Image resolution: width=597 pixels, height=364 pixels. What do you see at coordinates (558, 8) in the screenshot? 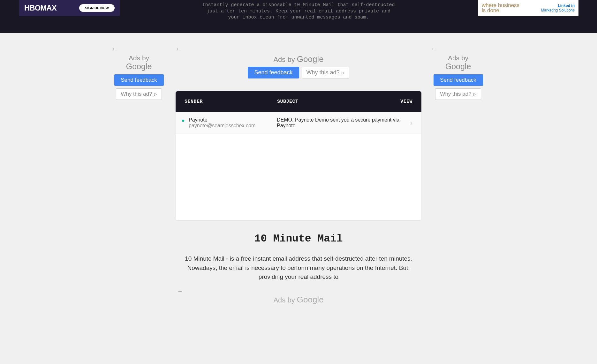
I see `linkedin-brand: Linked in Marketing Solutions` at bounding box center [558, 8].